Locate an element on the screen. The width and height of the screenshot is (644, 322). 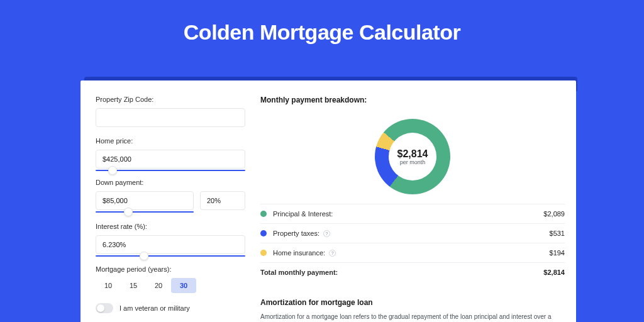
legend-label-insurance: Home insurance: ? is located at coordinates (411, 253).